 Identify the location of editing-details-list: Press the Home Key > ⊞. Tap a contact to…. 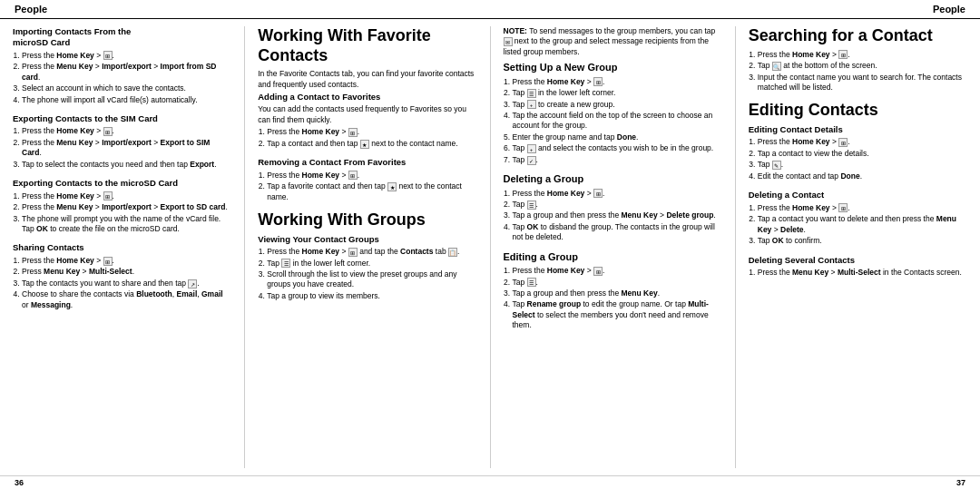
(858, 160).